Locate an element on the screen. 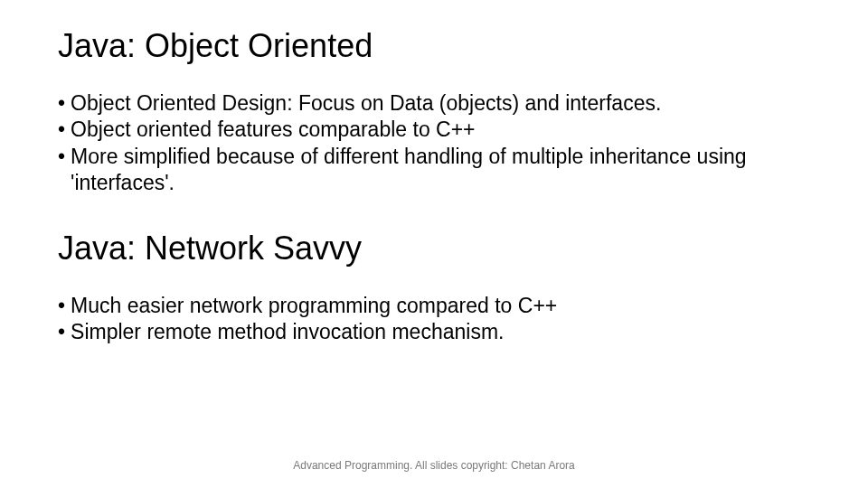 Image resolution: width=868 pixels, height=488 pixels. list-item: • Object Oriented Design: Focus on Data … is located at coordinates (434, 103).